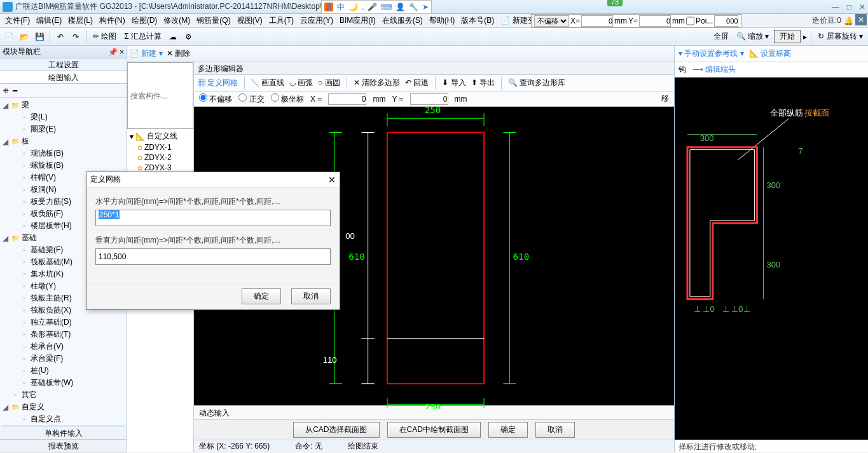 The image size is (868, 453). Describe the element at coordinates (15, 91) in the screenshot. I see `collapse-icon: ━` at that location.